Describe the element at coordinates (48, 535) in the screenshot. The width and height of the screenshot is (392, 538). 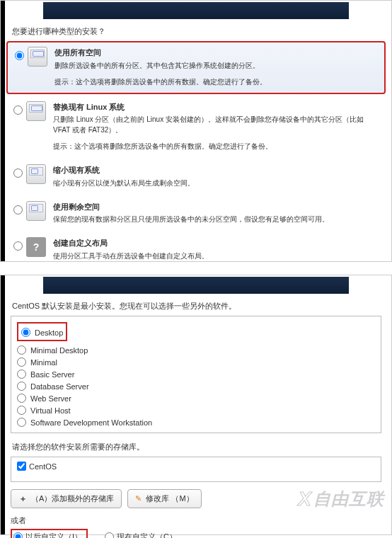
I see `customize-later-option: 以后自定义（I）` at that location.